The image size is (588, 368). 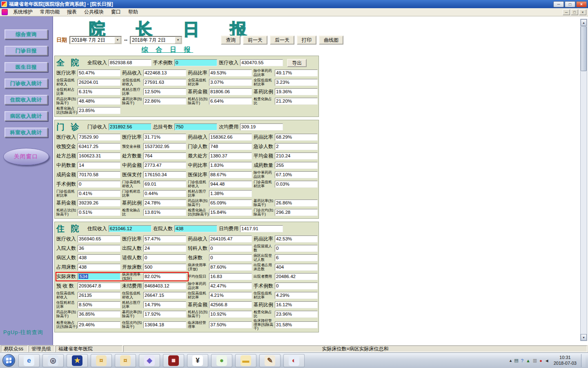 What do you see at coordinates (246, 361) in the screenshot?
I see `folder-app-icon: ▬` at bounding box center [246, 361].